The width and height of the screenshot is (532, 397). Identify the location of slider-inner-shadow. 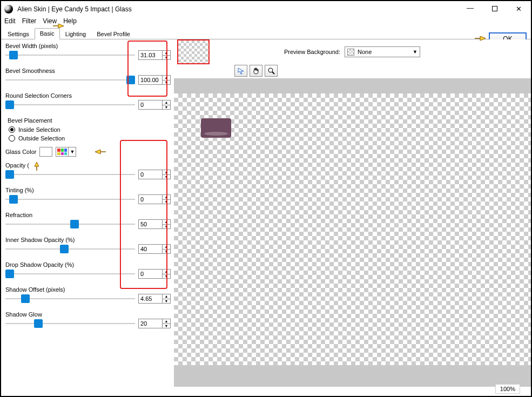
(70, 249).